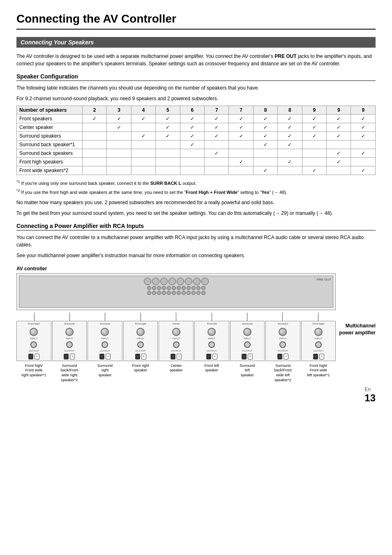 The width and height of the screenshot is (392, 555). I want to click on row-label: Center speaker, so click(50, 127).